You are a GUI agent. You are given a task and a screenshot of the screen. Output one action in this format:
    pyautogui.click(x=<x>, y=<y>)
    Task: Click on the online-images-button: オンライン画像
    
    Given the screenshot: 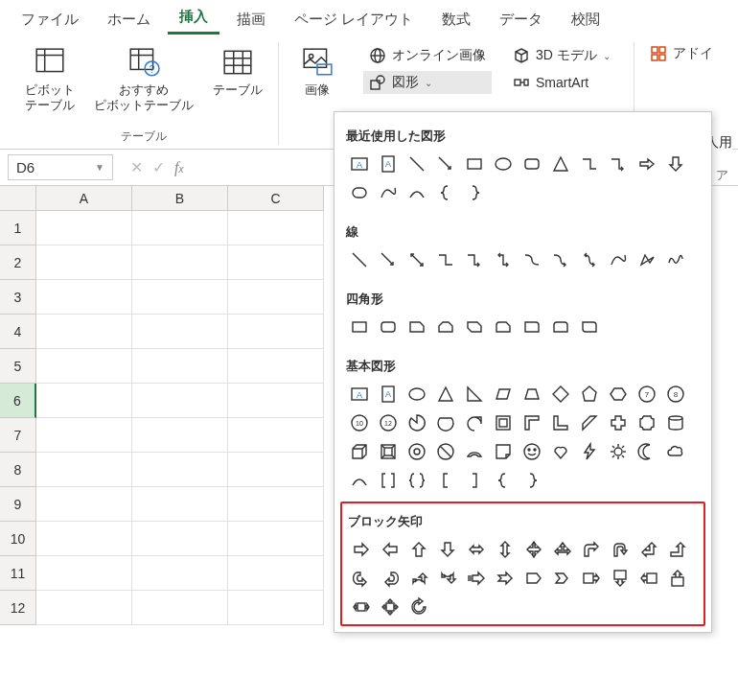 What is the action you would take?
    pyautogui.click(x=427, y=56)
    